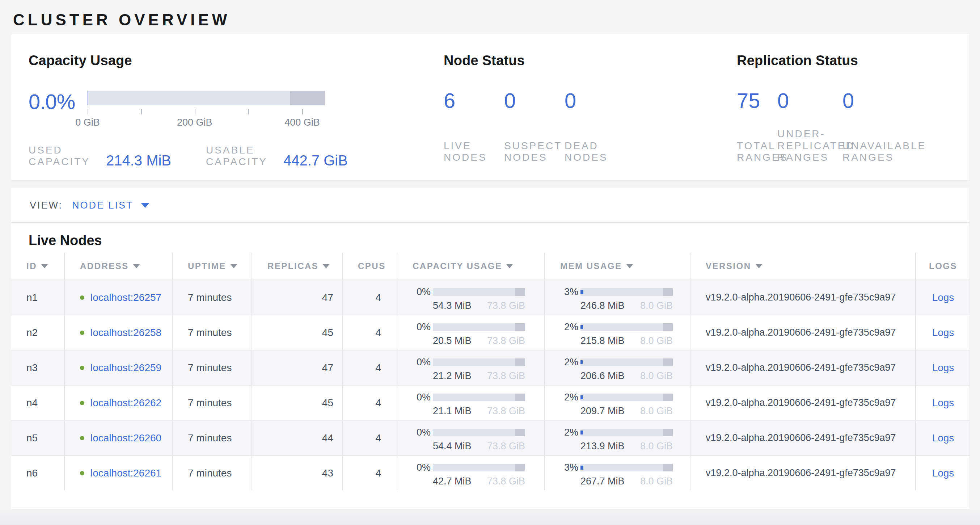 This screenshot has height=525, width=980. I want to click on chevron-down-icon, so click(145, 206).